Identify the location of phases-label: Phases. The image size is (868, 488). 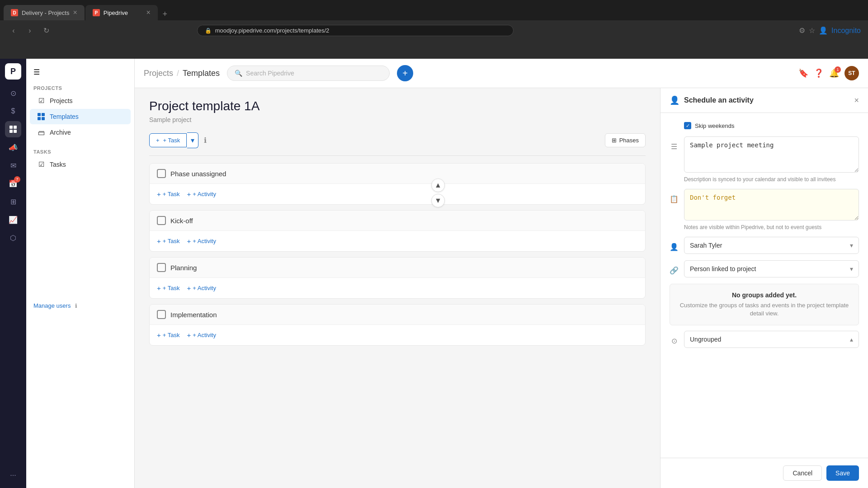
(629, 140).